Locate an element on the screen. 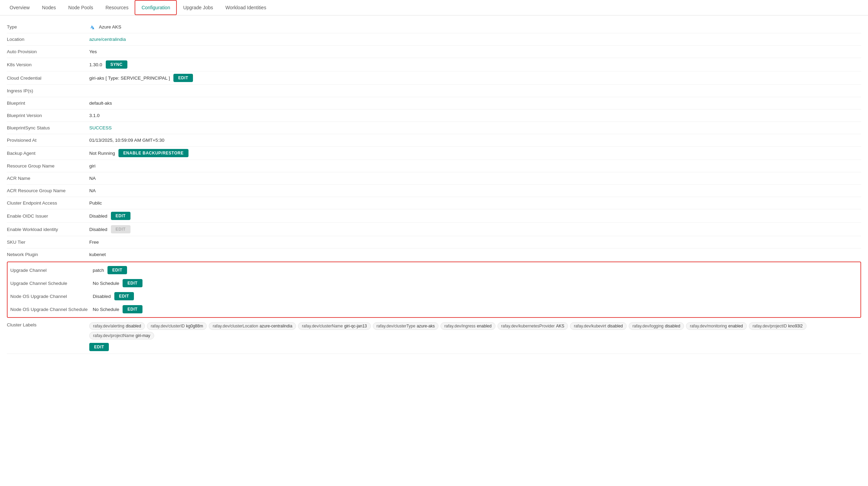 This screenshot has width=868, height=486. upgrade-channel-row: Upgrade Channel patch EDIT is located at coordinates (434, 270).